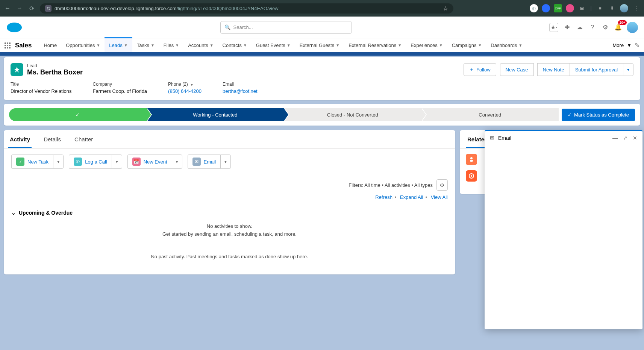  I want to click on more-actions-button: ▼, so click(628, 70).